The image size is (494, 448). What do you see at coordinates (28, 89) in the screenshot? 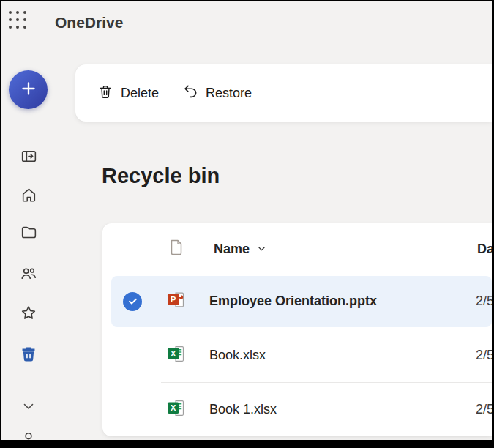
I see `add-new-button` at bounding box center [28, 89].